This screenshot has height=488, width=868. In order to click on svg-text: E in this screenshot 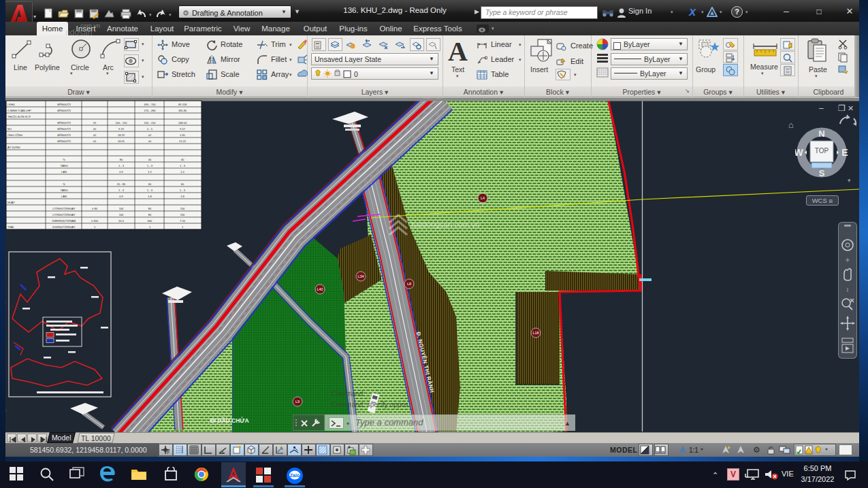, I will do `click(844, 152)`.